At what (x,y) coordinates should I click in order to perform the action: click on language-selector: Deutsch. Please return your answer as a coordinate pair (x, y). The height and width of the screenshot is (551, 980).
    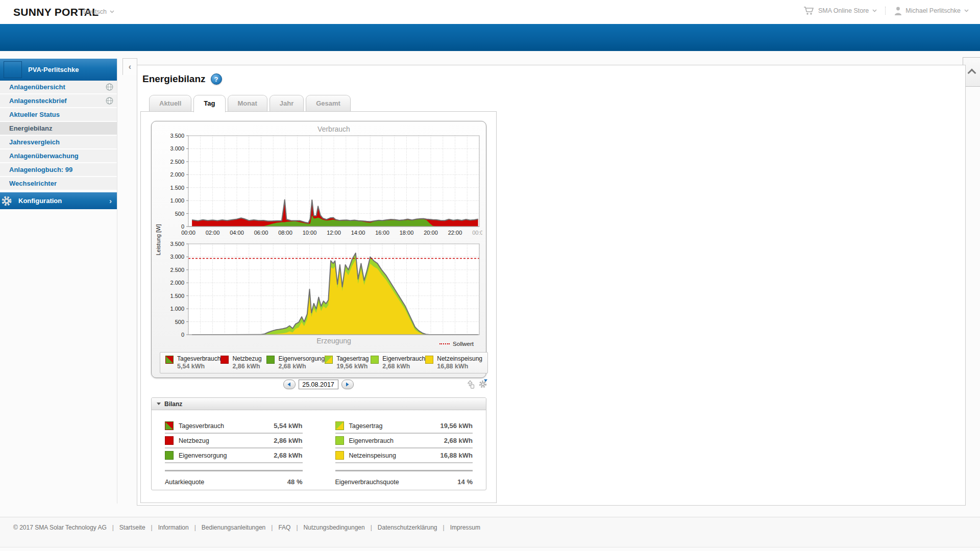
    Looking at the image, I should click on (99, 12).